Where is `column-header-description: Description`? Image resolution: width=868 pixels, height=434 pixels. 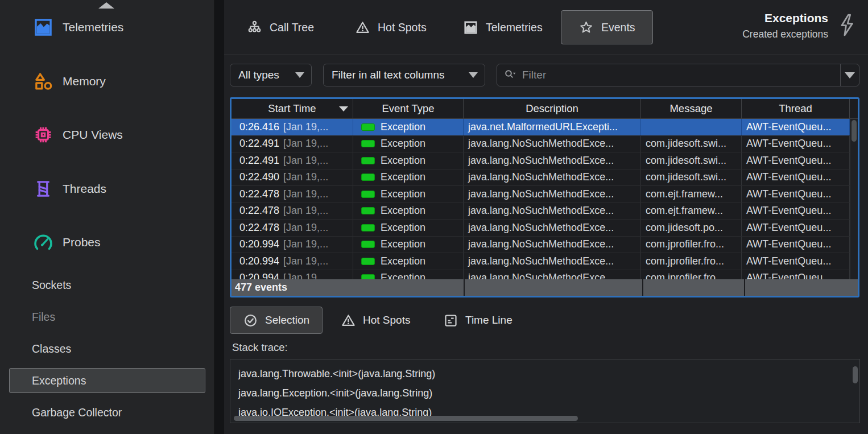 column-header-description: Description is located at coordinates (552, 109).